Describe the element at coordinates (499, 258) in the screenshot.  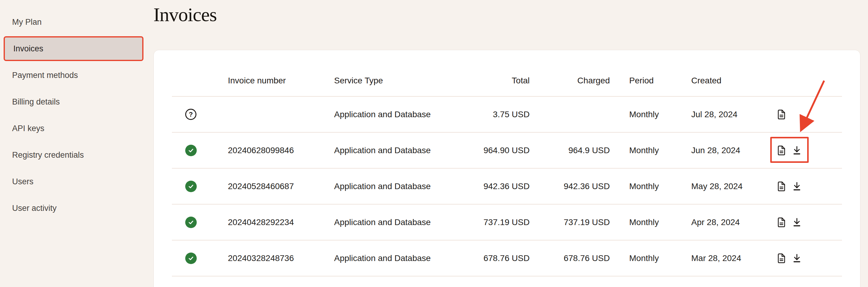
I see `total-cell: 678.76 USD` at that location.